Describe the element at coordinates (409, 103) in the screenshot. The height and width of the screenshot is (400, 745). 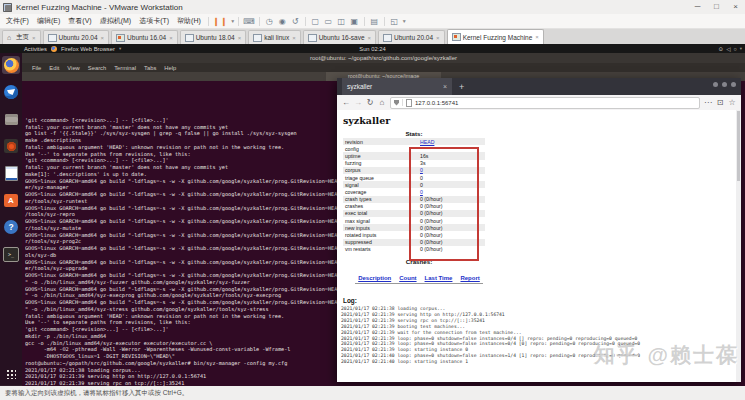
I see `page-info-icon` at that location.